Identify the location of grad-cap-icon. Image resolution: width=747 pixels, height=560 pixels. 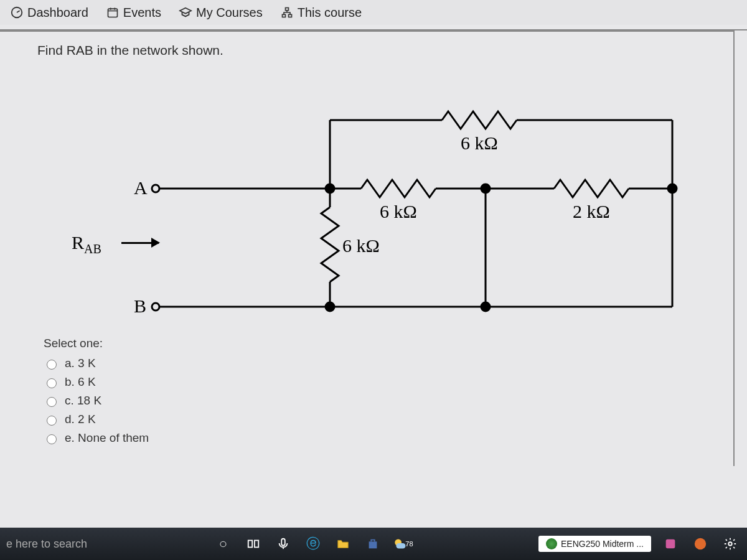
(186, 12).